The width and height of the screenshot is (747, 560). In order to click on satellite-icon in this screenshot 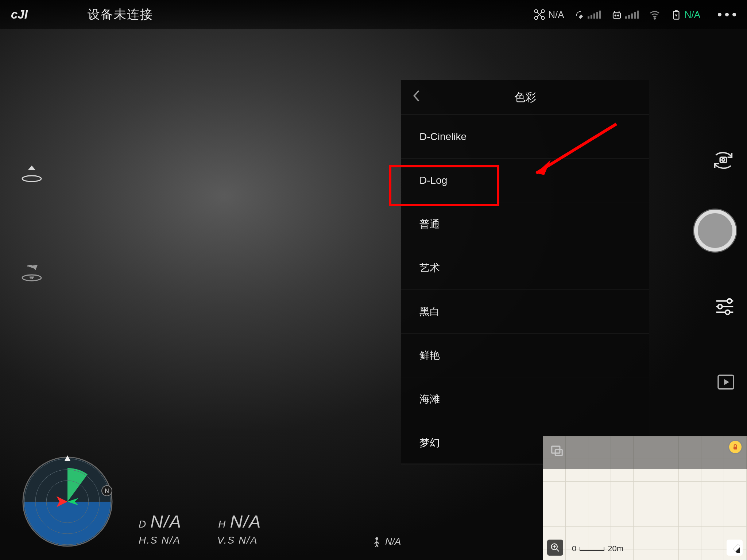, I will do `click(580, 15)`.